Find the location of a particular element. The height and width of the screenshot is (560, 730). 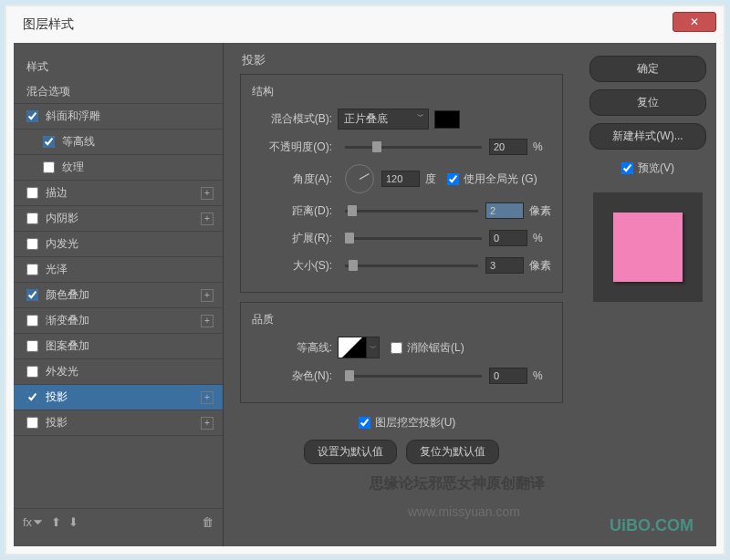

style-label: 等高线 is located at coordinates (78, 142).